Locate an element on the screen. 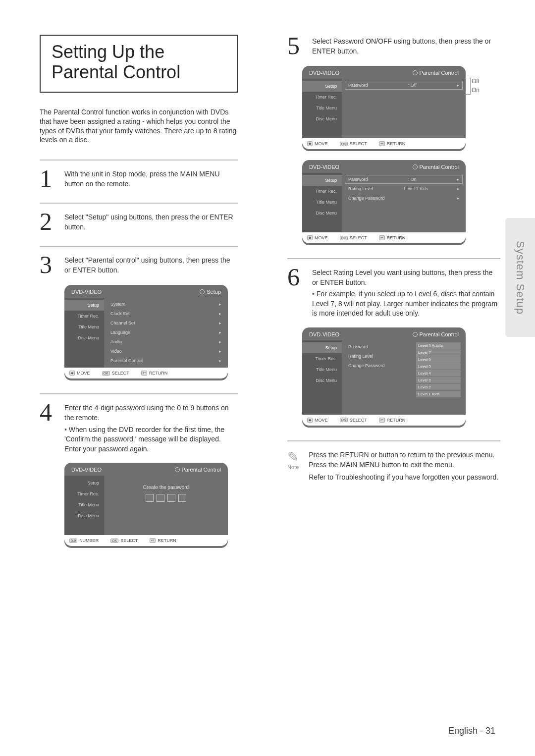 The image size is (535, 756). osd-rating-levels: DVD-VIDEO Parental Control Setup Timer R… is located at coordinates (384, 378).